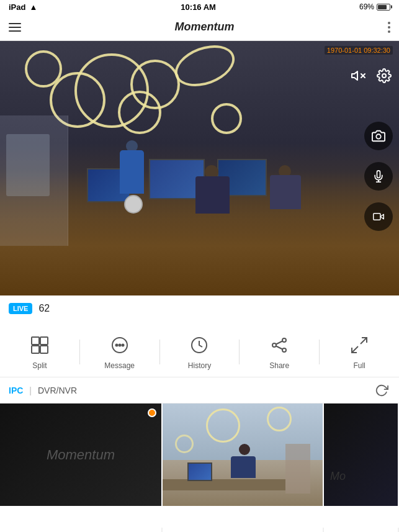 The width and height of the screenshot is (399, 532). What do you see at coordinates (223, 426) in the screenshot?
I see `thumb2-light1` at bounding box center [223, 426].